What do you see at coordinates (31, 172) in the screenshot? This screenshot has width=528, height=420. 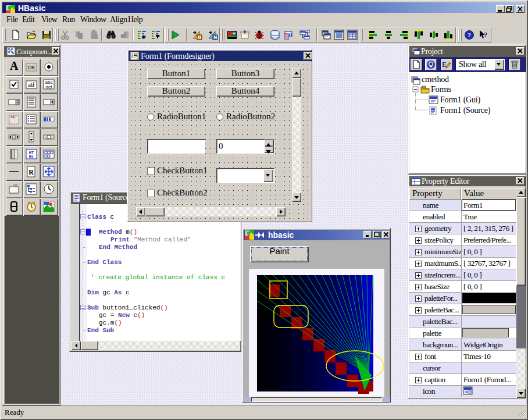 I see `svg-text: R` at bounding box center [31, 172].